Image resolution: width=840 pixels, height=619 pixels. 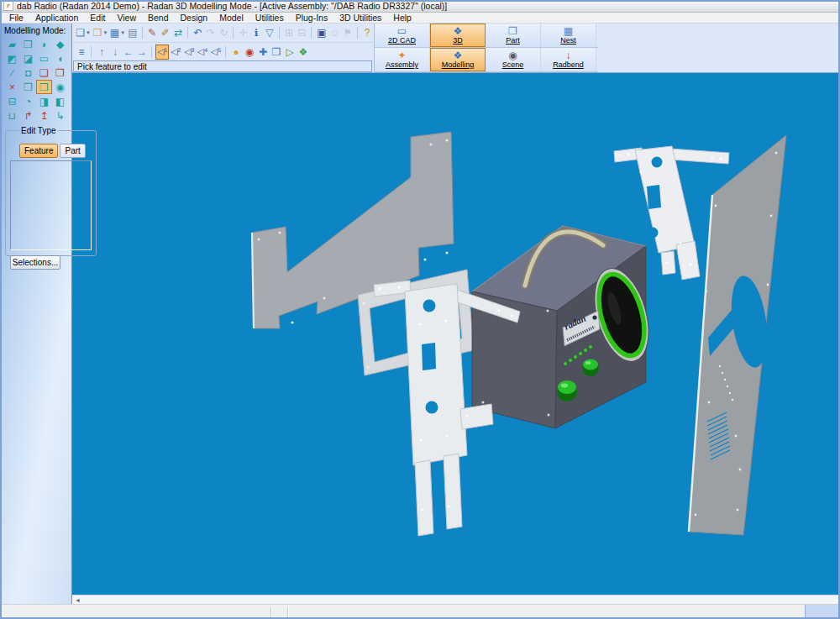 I want to click on print-button: ▤, so click(x=133, y=33).